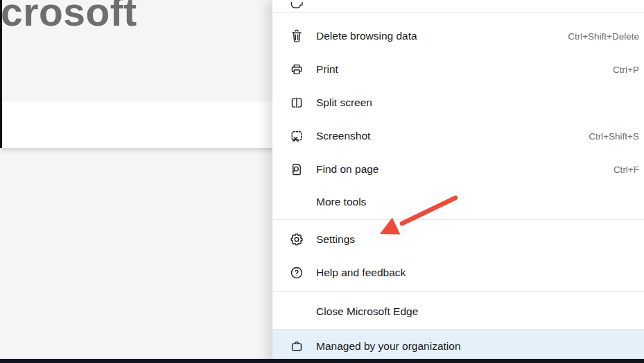 This screenshot has height=363, width=644. What do you see at coordinates (458, 103) in the screenshot?
I see `menu-item-split-screen: Split screen` at bounding box center [458, 103].